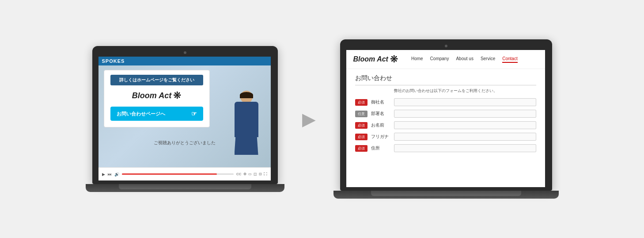 The width and height of the screenshot is (644, 238). I want to click on progress-bar, so click(178, 174).